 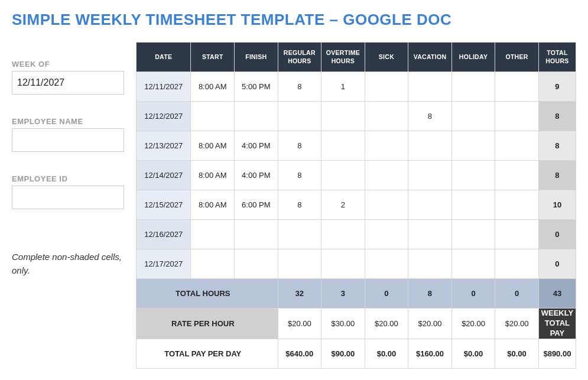 I want to click on employee-id-input, so click(x=68, y=197).